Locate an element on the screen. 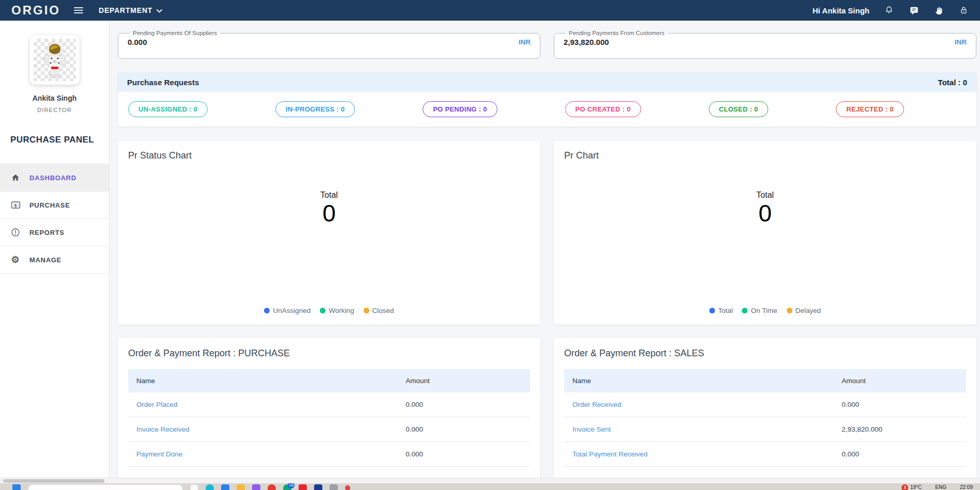  legend-delayed: Delayed is located at coordinates (804, 311).